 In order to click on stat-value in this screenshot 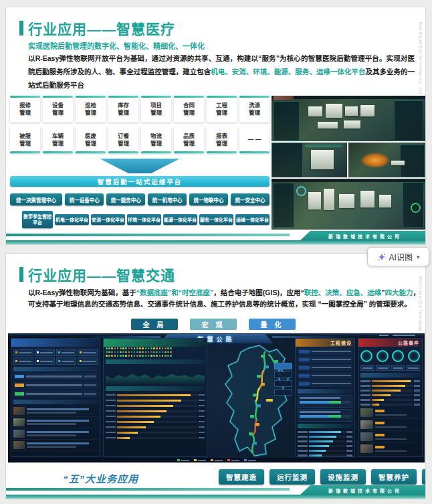, I will do `click(16, 352)`.